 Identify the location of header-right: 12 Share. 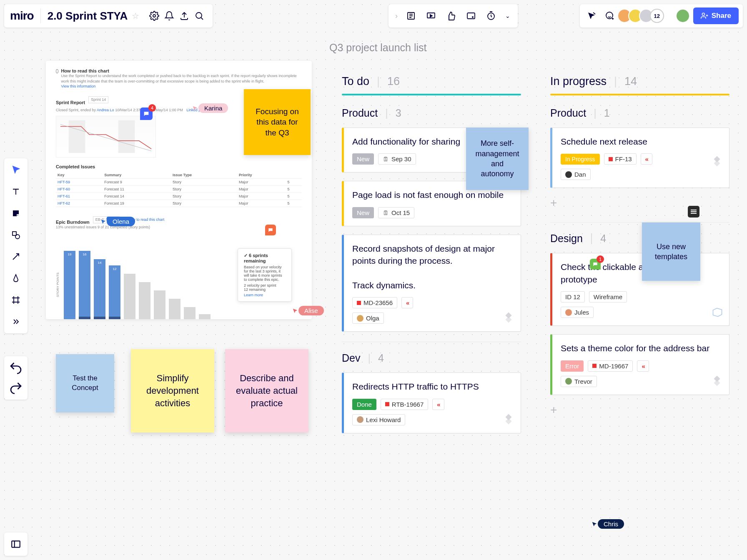
(661, 16).